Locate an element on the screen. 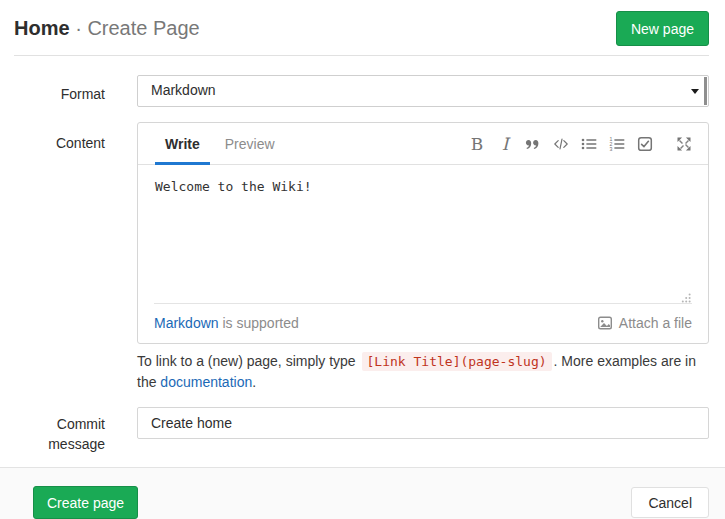  chevron-down-icon is located at coordinates (695, 92).